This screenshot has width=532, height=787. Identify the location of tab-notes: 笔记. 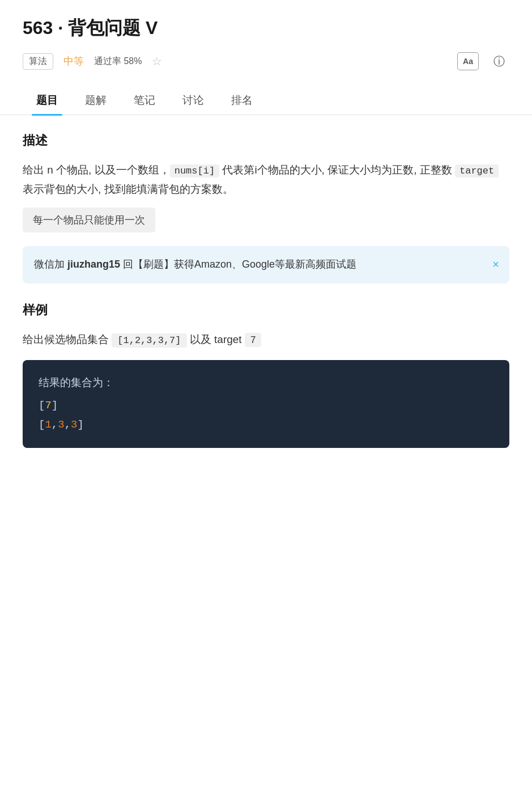
(144, 100).